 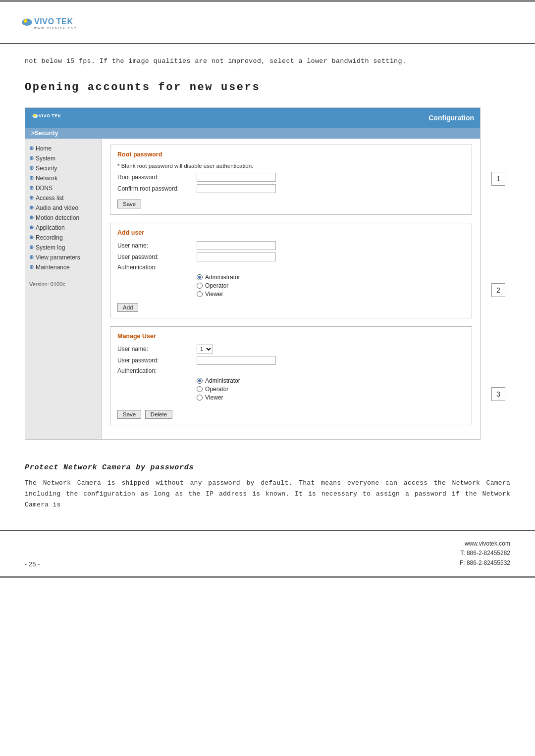 What do you see at coordinates (63, 238) in the screenshot?
I see `sidebar-item-recording: ⊕ Recording` at bounding box center [63, 238].